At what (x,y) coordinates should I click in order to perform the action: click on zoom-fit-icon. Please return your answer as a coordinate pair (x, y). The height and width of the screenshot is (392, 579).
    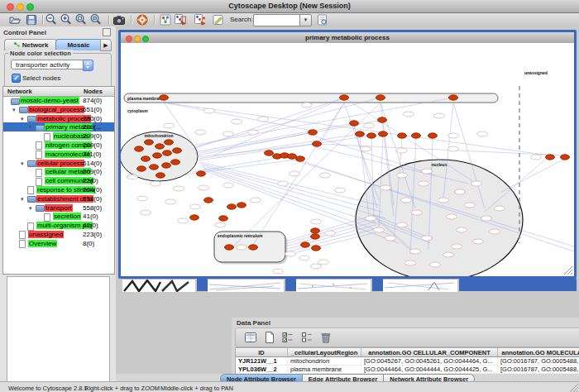
    Looking at the image, I should click on (81, 20).